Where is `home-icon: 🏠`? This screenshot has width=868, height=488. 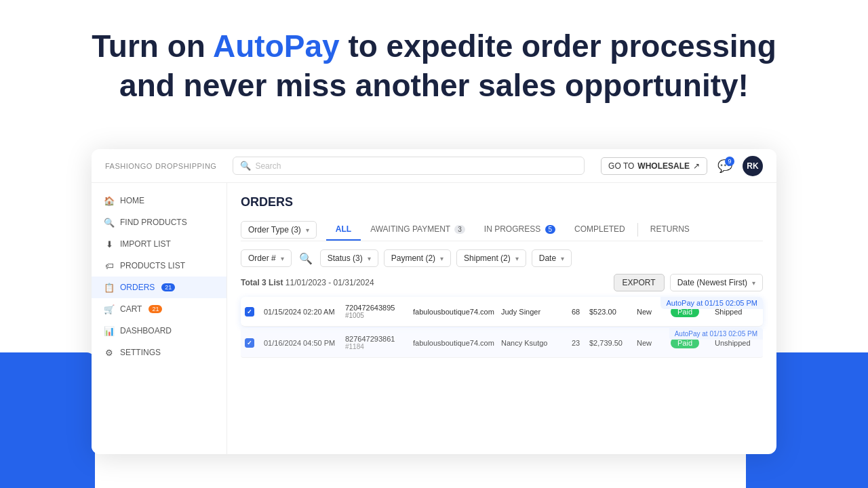
home-icon: 🏠 is located at coordinates (109, 201).